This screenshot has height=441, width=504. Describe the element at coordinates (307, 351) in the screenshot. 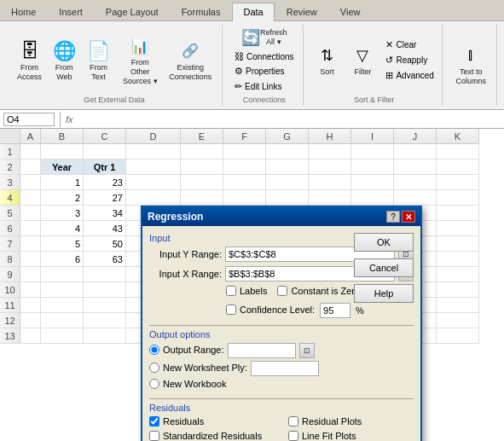

I see `output-range-button: ⊡` at that location.